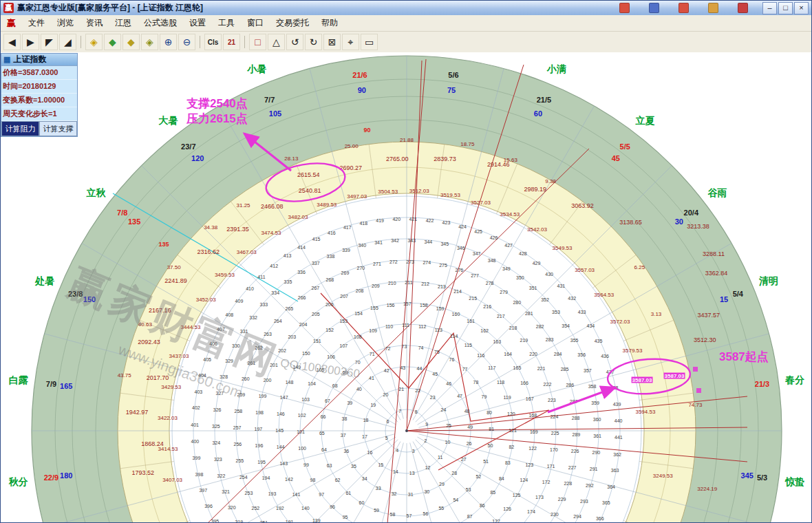 This screenshot has width=812, height=523. I want to click on maximize-button: □, so click(786, 8).